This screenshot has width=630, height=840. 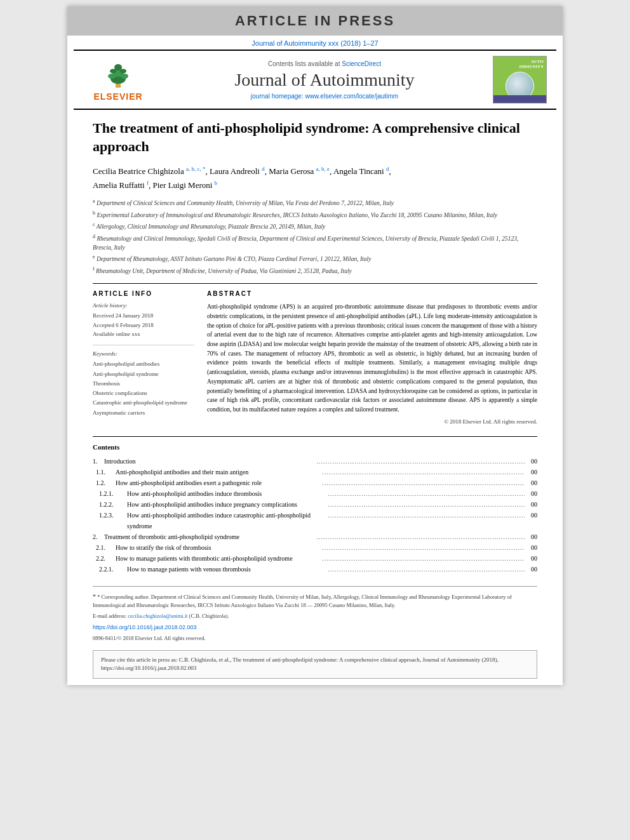 I want to click on toc-dots-1-2-1: ........................................…, so click(x=426, y=494).